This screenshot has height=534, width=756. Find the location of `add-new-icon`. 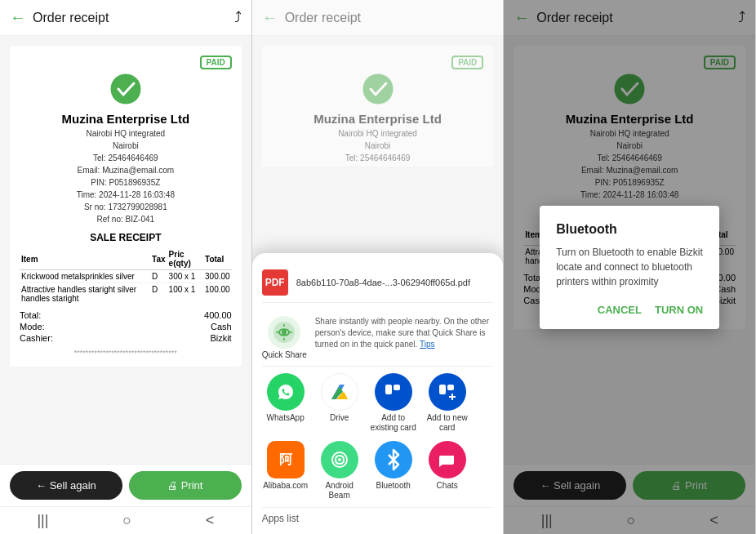

add-new-icon is located at coordinates (447, 392).